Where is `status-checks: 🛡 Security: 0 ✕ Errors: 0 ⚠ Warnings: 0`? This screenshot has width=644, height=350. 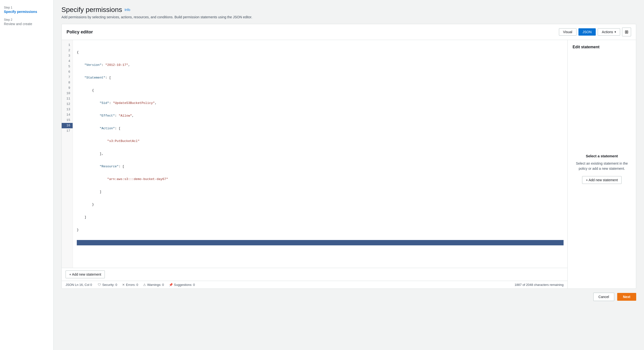
status-checks: 🛡 Security: 0 ✕ Errors: 0 ⚠ Warnings: 0 is located at coordinates (146, 285).